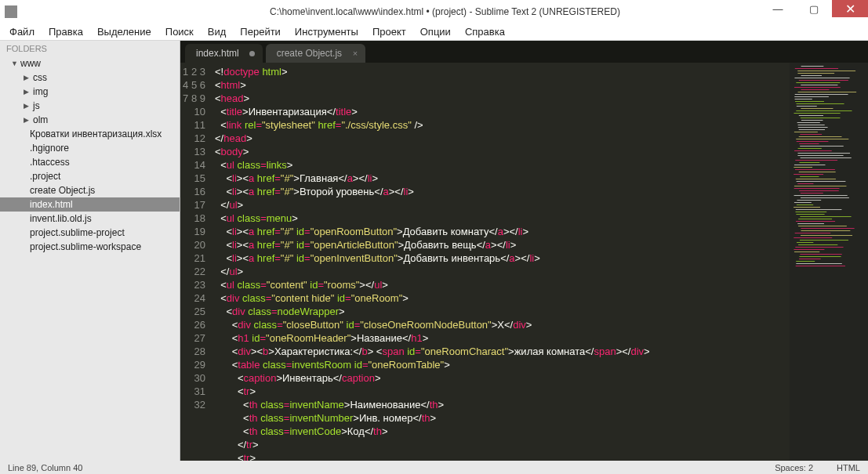  Describe the element at coordinates (89, 148) in the screenshot. I see `file-.hgignore: .hgignore` at that location.